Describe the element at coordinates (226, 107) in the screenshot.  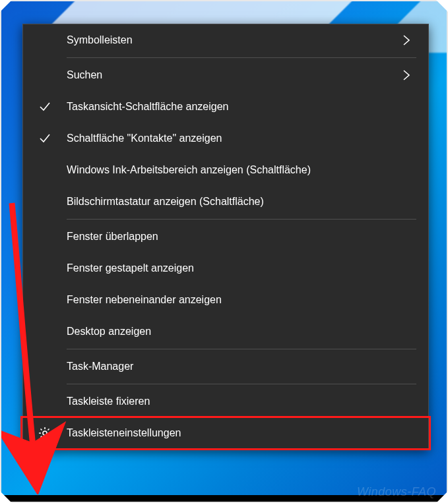
I see `menu-item-taskansicht-schaltfl-che-anzeigen: Taskansicht-Schaltfläche anzeigen` at that location.